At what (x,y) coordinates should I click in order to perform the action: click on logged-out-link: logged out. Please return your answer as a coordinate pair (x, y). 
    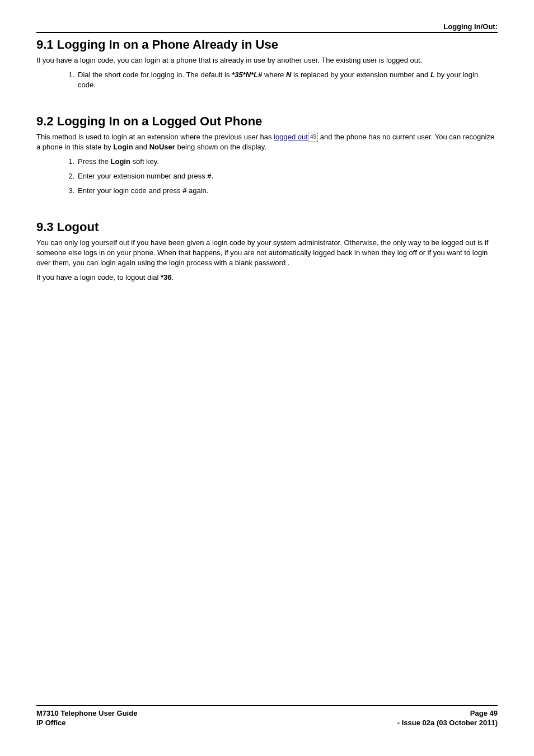
    Looking at the image, I should click on (291, 137).